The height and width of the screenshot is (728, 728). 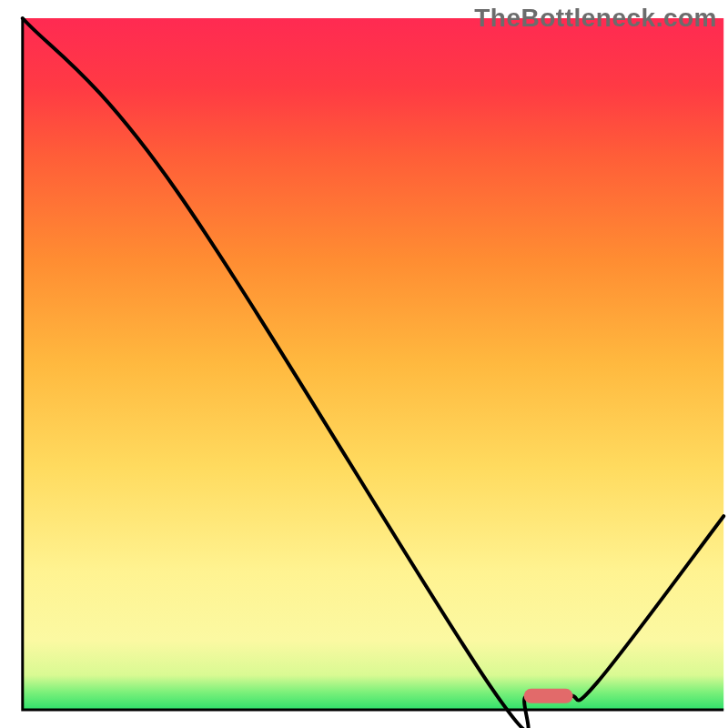 What do you see at coordinates (595, 18) in the screenshot?
I see `watermark-text: TheBottleneck.com` at bounding box center [595, 18].